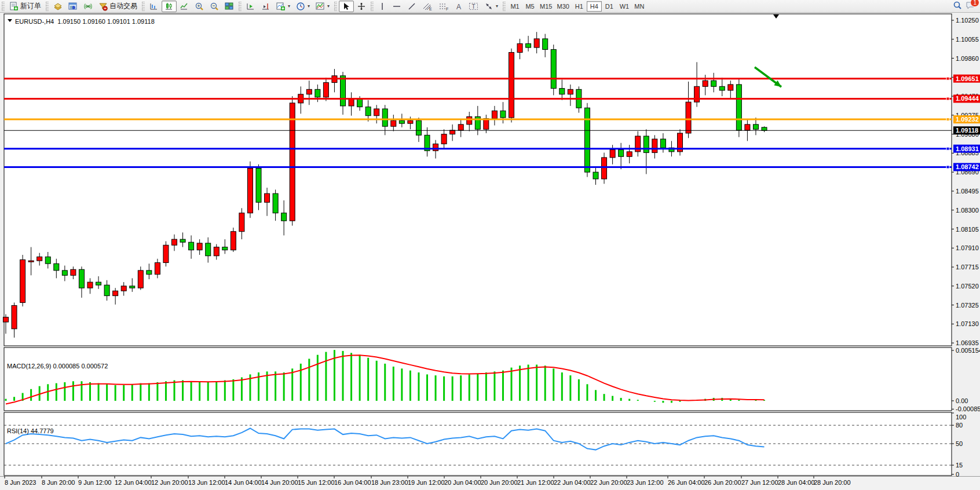 This screenshot has width=980, height=490. I want to click on search-icon, so click(957, 6).